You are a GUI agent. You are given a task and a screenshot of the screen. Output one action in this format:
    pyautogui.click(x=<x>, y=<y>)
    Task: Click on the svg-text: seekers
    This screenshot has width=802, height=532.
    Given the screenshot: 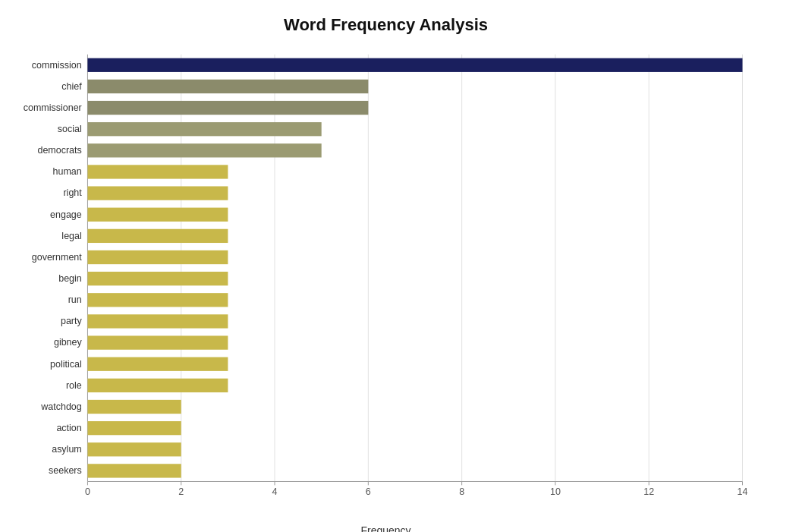 What is the action you would take?
    pyautogui.click(x=65, y=471)
    